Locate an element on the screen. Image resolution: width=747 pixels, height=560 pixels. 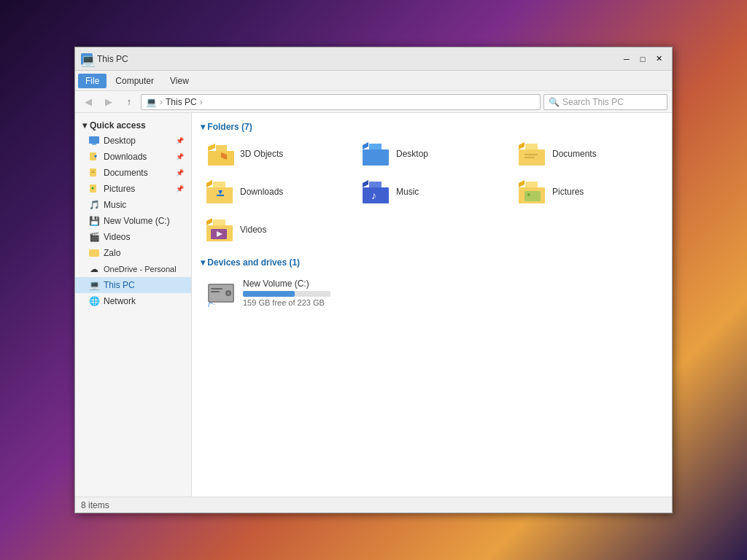
sidebar-item-downloads: Downloads 📌 is located at coordinates (133, 157).